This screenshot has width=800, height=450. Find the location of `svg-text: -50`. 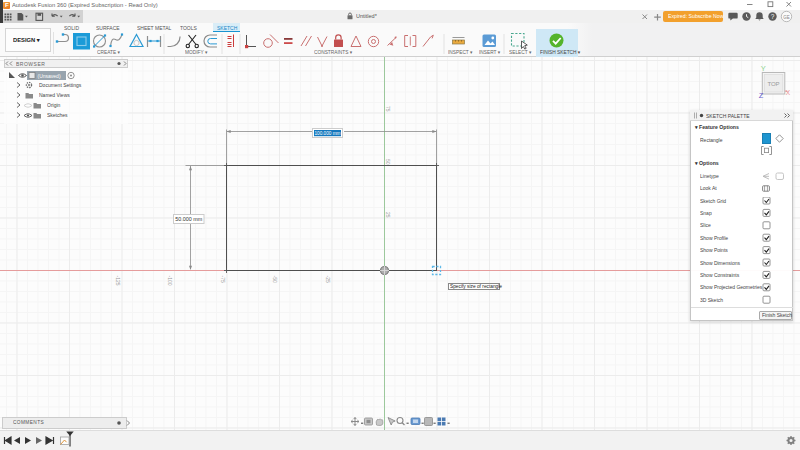

svg-text: -50 is located at coordinates (275, 280).